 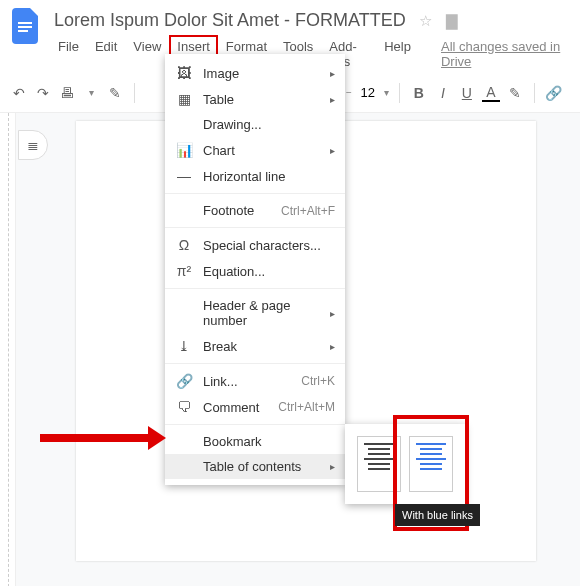 I want to click on menu-item-label: Chart, so click(x=262, y=150).